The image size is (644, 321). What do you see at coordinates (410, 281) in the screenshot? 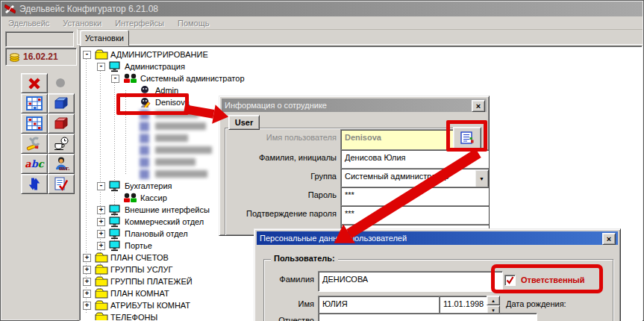
I see `lastname-field: ДЕНИСОВА` at bounding box center [410, 281].